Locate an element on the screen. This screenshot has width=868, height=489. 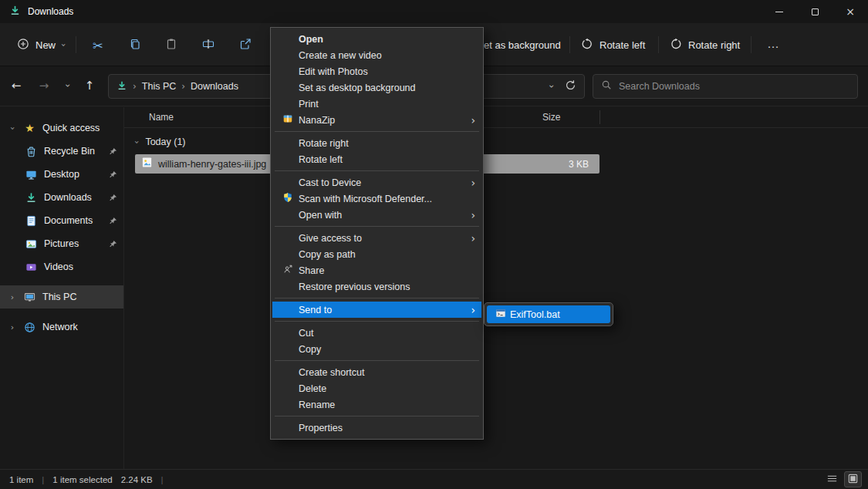
sidebar-item-network: › Network is located at coordinates (62, 327).